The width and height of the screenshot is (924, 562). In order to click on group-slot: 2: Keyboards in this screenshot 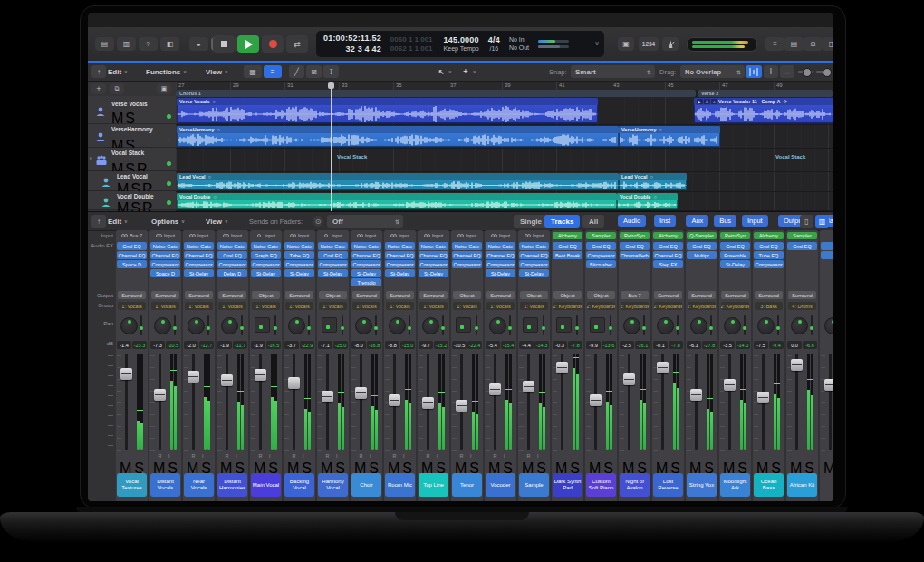, I will do `click(669, 306)`.